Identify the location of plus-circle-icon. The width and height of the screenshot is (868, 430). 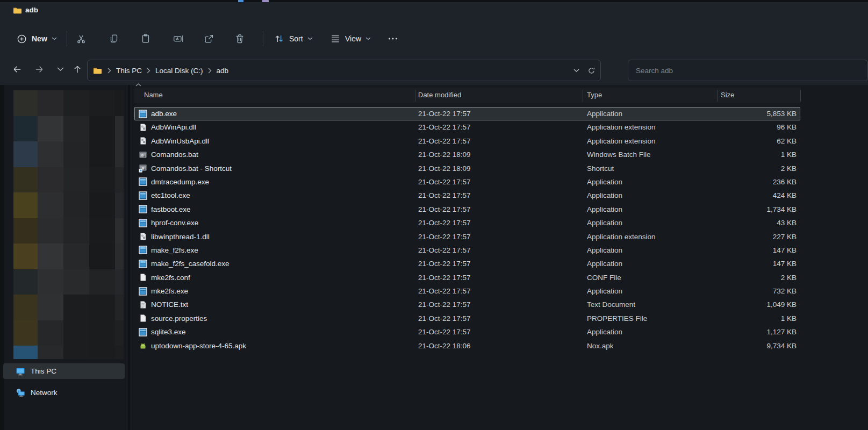
(21, 39).